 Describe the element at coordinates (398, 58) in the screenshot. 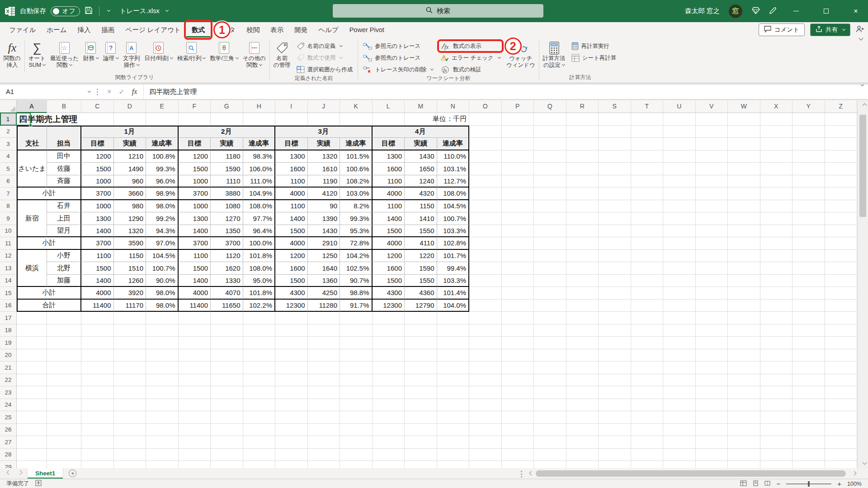

I see `ribbon-button-trace-dependents: 参照先のトレース` at that location.